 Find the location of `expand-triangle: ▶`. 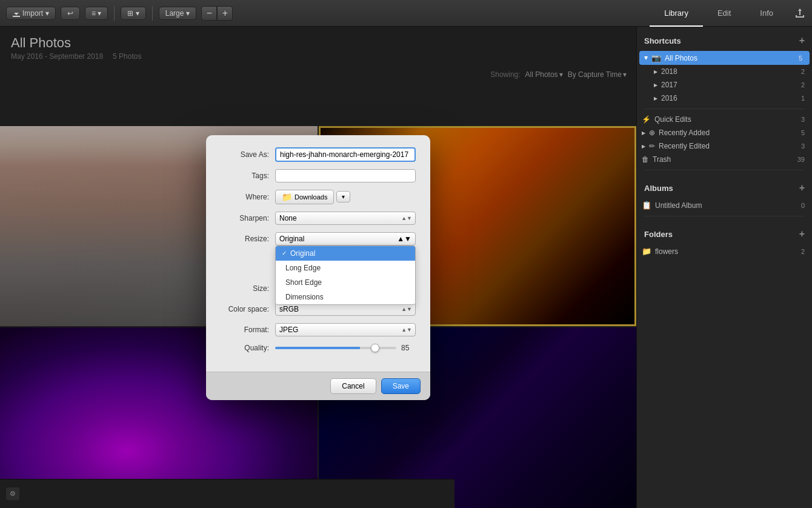

expand-triangle: ▶ is located at coordinates (646, 58).